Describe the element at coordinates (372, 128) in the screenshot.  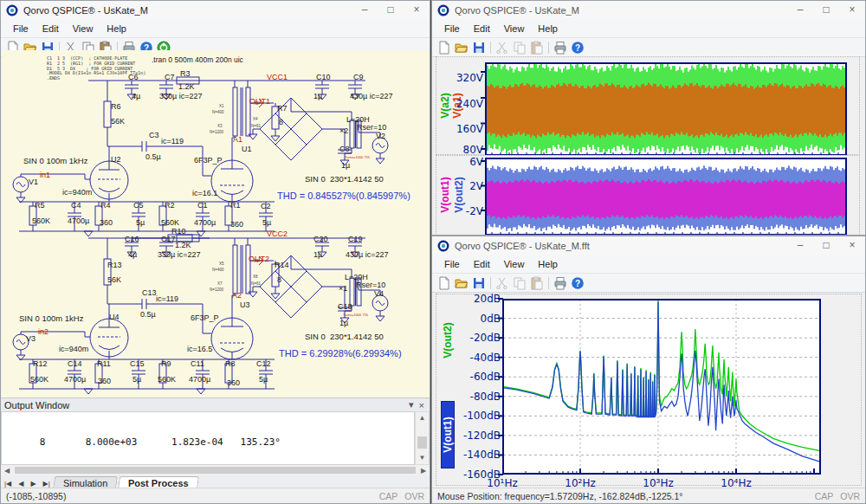
I see `schematic-label: Rser=10` at that location.